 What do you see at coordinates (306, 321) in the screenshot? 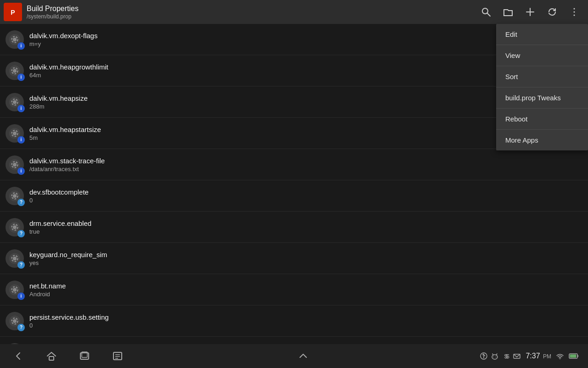
I see `item-text-block: persist.service.usb.setting 0` at bounding box center [306, 321].